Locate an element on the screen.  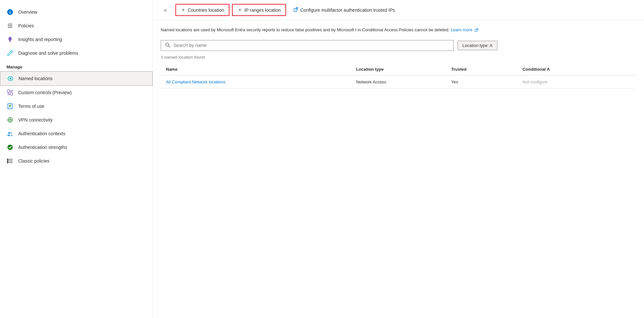
sidebar-item-auth-contexts: Authentication contexts is located at coordinates (76, 134).